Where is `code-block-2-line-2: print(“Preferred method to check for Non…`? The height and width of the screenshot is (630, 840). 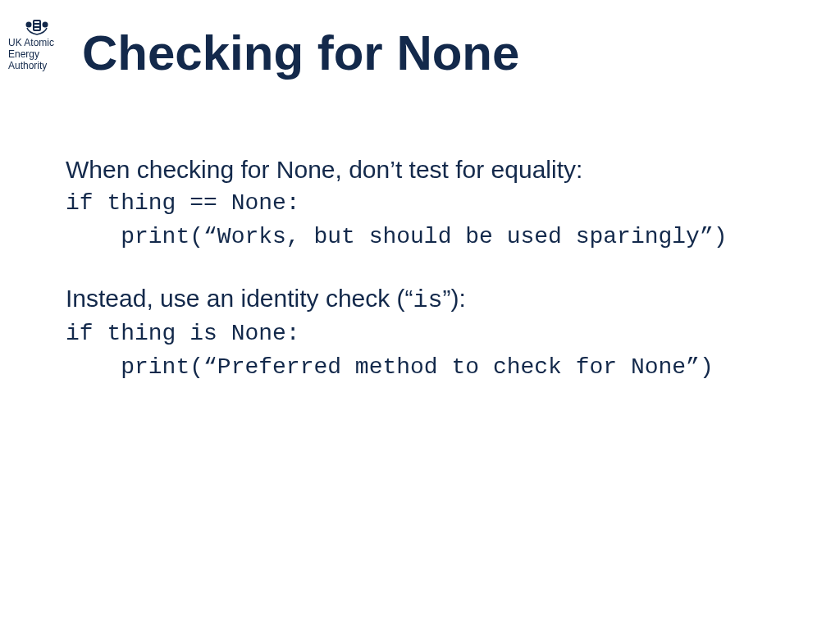 code-block-2-line-2: print(“Preferred method to check for Non… is located at coordinates (428, 368).